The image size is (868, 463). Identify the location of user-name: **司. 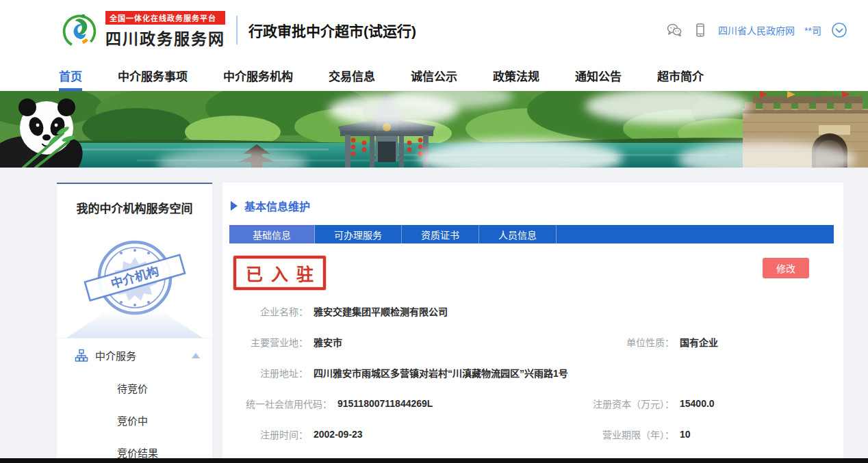
(813, 30).